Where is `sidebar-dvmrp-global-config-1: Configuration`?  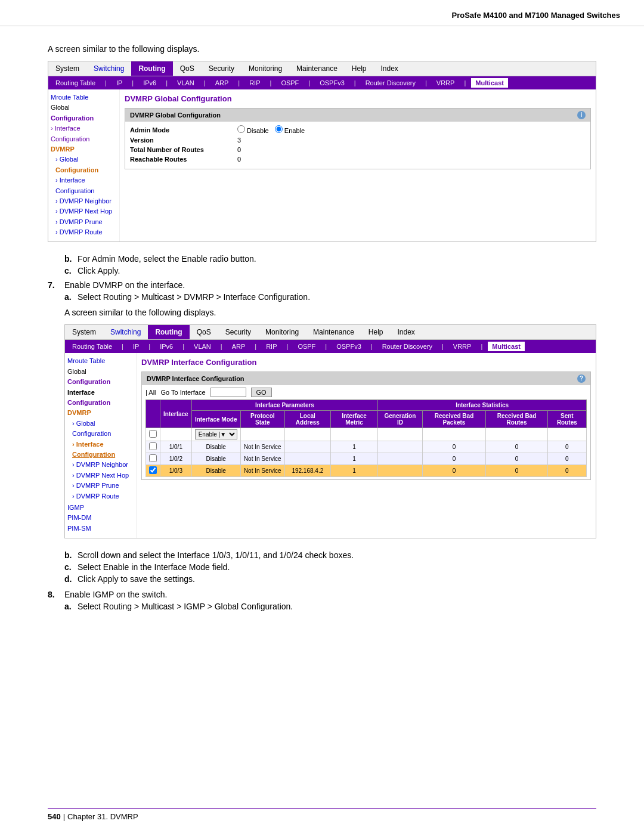 sidebar-dvmrp-global-config-1: Configuration is located at coordinates (83, 171).